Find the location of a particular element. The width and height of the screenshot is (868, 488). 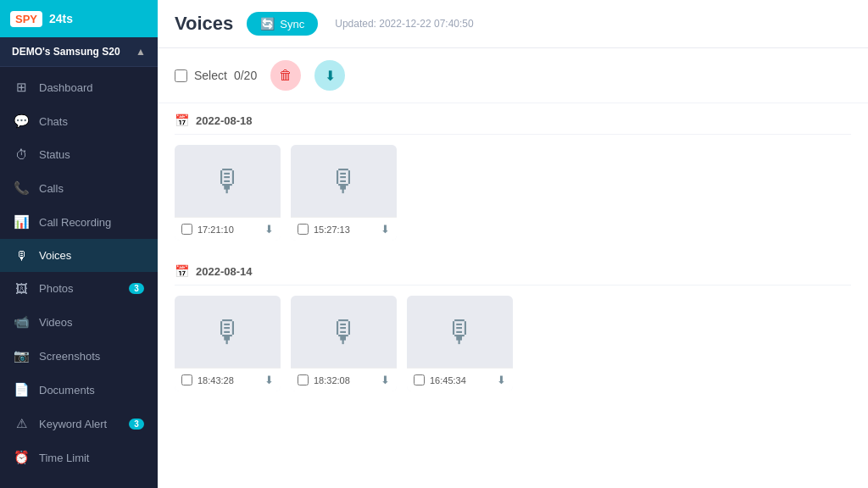

sidebar-label-videos: Videos is located at coordinates (56, 322).